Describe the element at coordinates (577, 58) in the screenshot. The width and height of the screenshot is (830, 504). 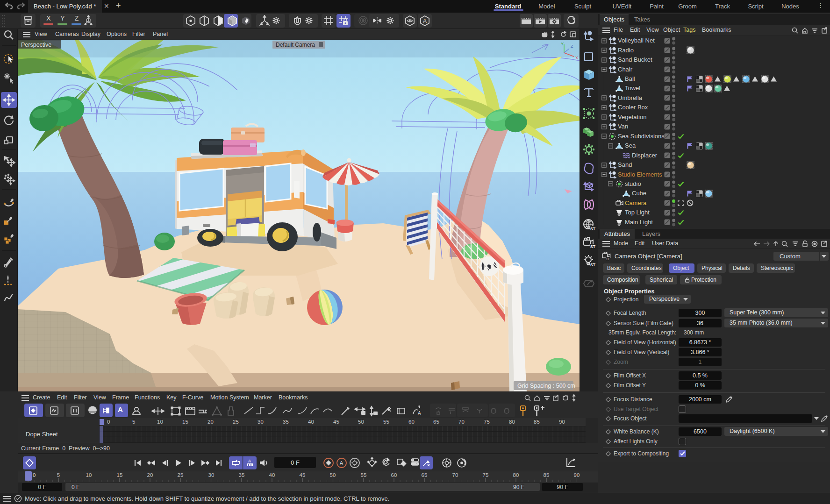
I see `svg-text: X` at that location.